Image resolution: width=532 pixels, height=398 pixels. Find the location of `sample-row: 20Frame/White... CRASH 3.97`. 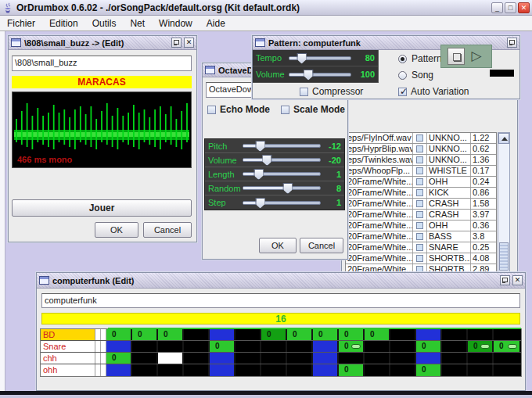

sample-row: 20Frame/White... CRASH 3.97 is located at coordinates (421, 215).